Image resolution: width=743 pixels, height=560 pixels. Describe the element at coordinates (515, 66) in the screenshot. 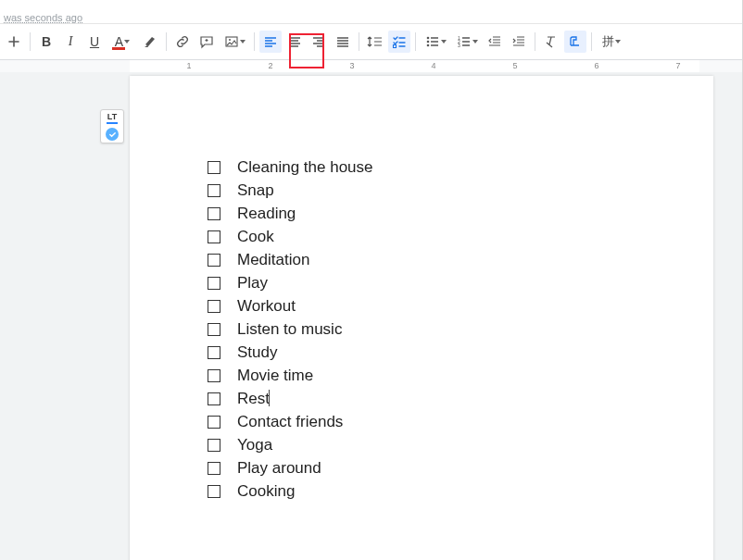

I see `ruler-tick: 5` at that location.